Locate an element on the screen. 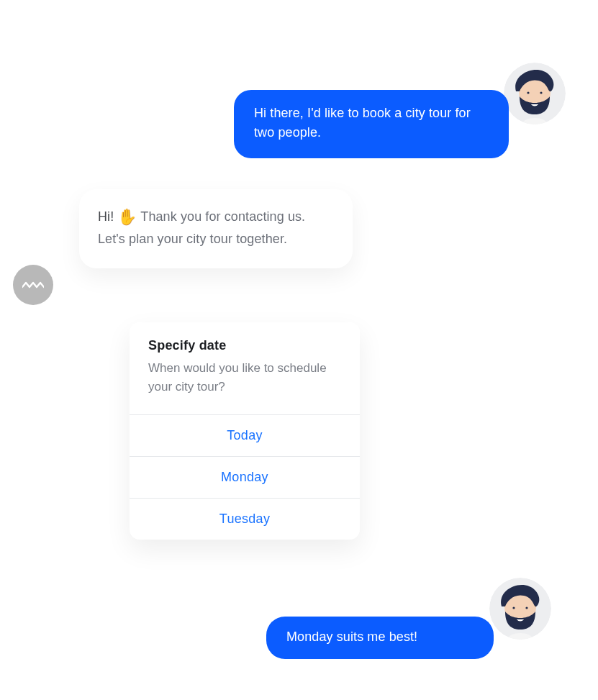  date-option-today: Today is located at coordinates (245, 435).